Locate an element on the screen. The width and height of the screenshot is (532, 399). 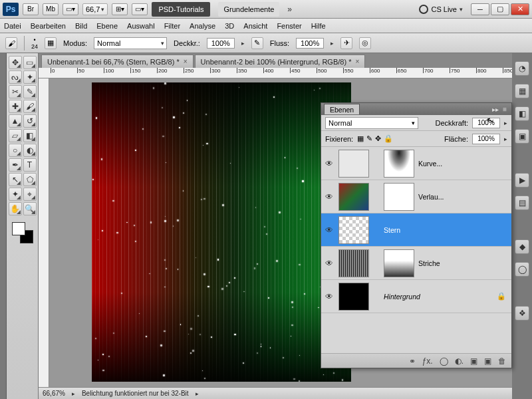
lasso-tool: ᔓ is located at coordinates (15, 77).